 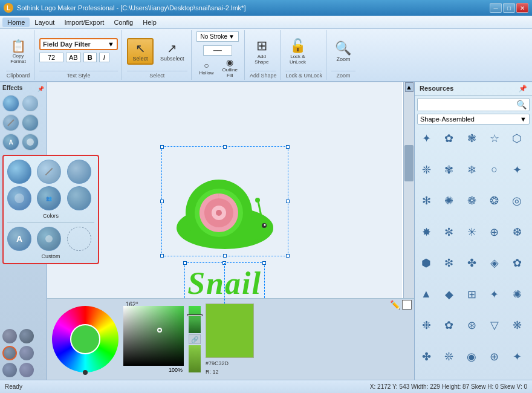 I want to click on shape-item: ○, so click(x=495, y=170).